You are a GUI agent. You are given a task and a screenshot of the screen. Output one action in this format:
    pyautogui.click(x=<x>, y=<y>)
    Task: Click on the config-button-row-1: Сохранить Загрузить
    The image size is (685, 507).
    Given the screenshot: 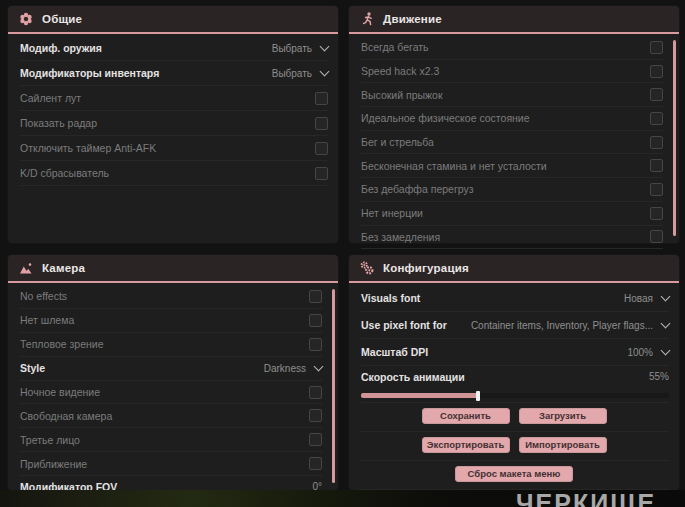 What is the action you would take?
    pyautogui.click(x=514, y=418)
    